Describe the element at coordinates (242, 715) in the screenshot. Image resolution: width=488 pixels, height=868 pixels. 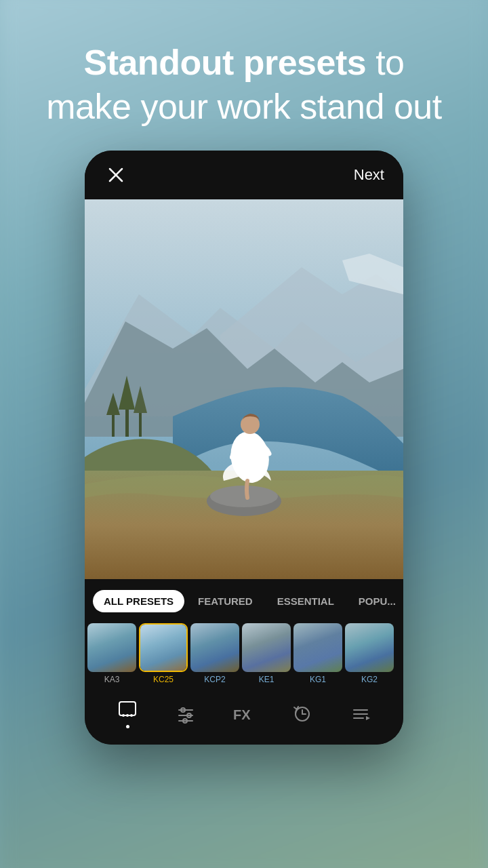
I see `svg-text: FX` at that location.